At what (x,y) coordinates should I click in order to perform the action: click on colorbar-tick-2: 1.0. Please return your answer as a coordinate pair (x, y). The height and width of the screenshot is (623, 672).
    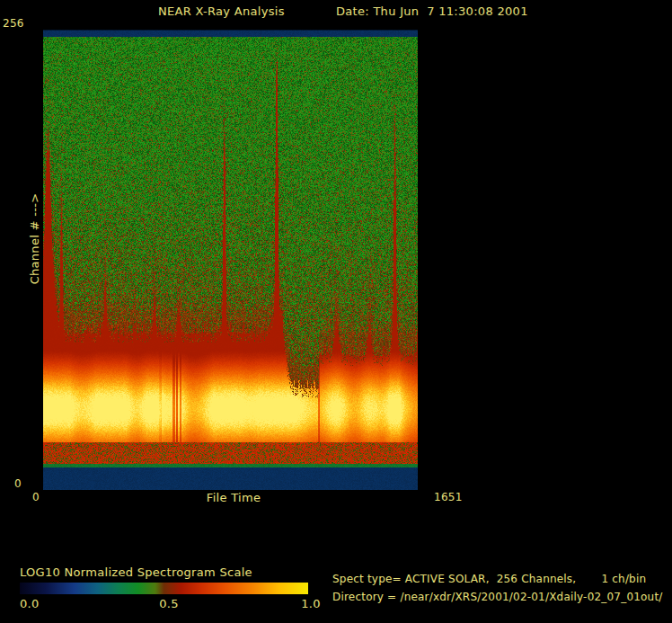
    Looking at the image, I should click on (311, 604).